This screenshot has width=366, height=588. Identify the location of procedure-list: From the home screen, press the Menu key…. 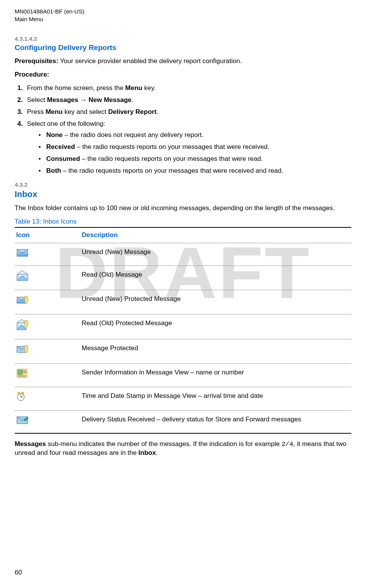
(183, 130).